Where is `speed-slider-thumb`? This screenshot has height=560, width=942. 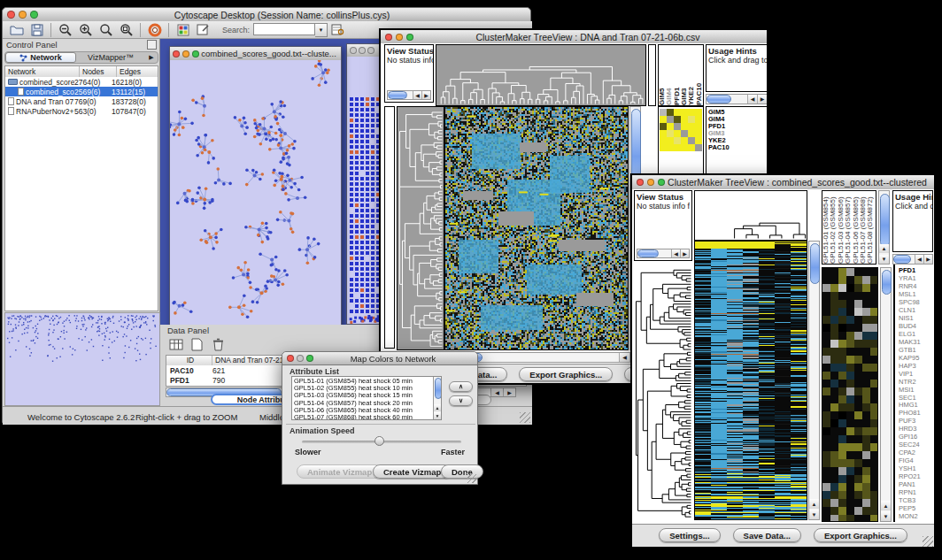
speed-slider-thumb is located at coordinates (379, 441).